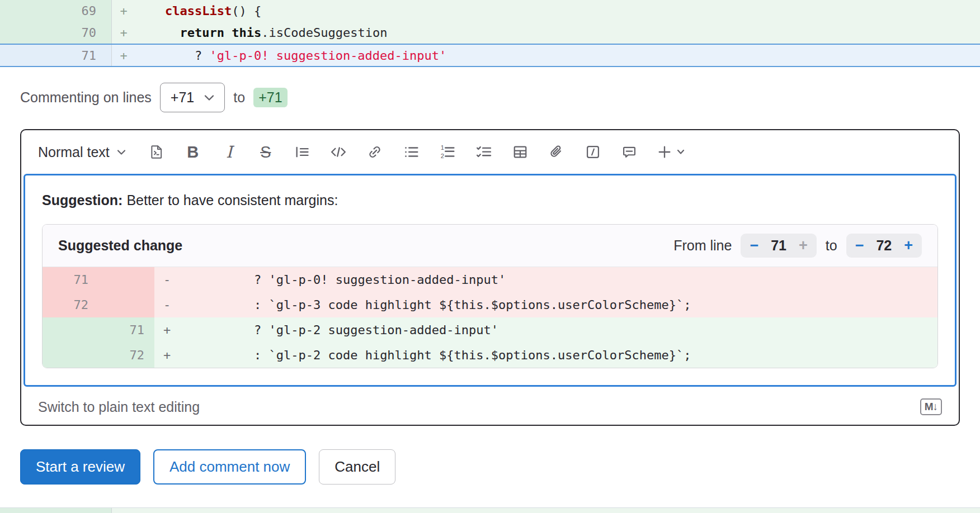  I want to click on comment-icon, so click(629, 152).